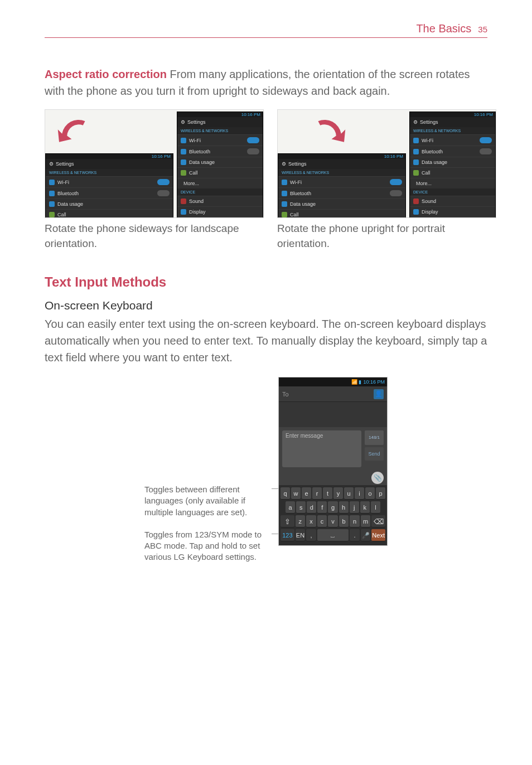  What do you see at coordinates (209, 501) in the screenshot?
I see `label-toggle-language: Toggles between different languages (onl…` at bounding box center [209, 501].